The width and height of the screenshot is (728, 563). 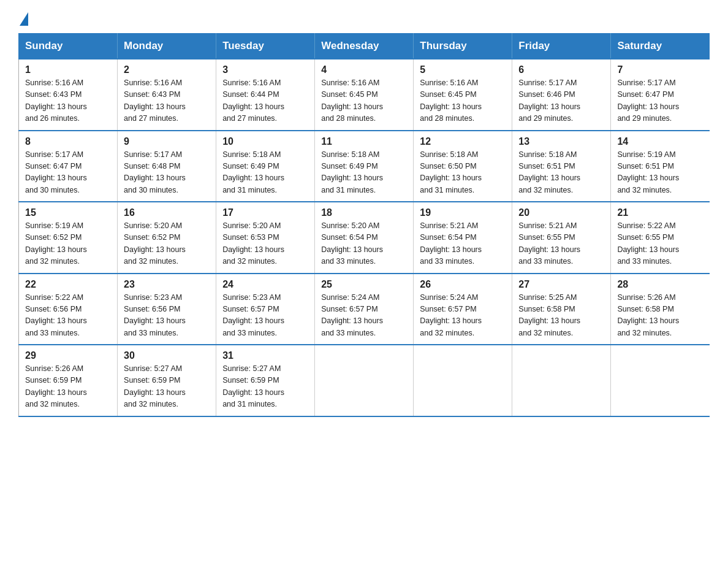 What do you see at coordinates (266, 167) in the screenshot?
I see `calendar-cell: 10Sunrise: 5:18 AMSunset: 6:49 PMDayligh…` at bounding box center [266, 167].